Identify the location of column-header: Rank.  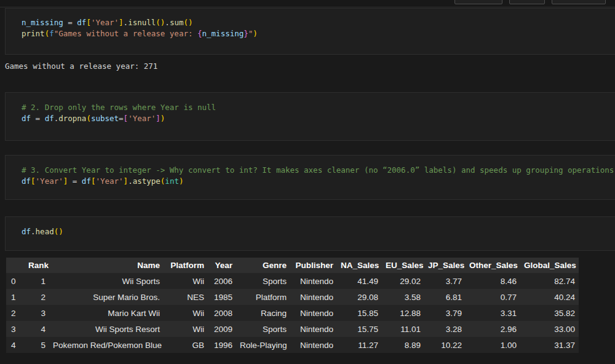
(37, 266).